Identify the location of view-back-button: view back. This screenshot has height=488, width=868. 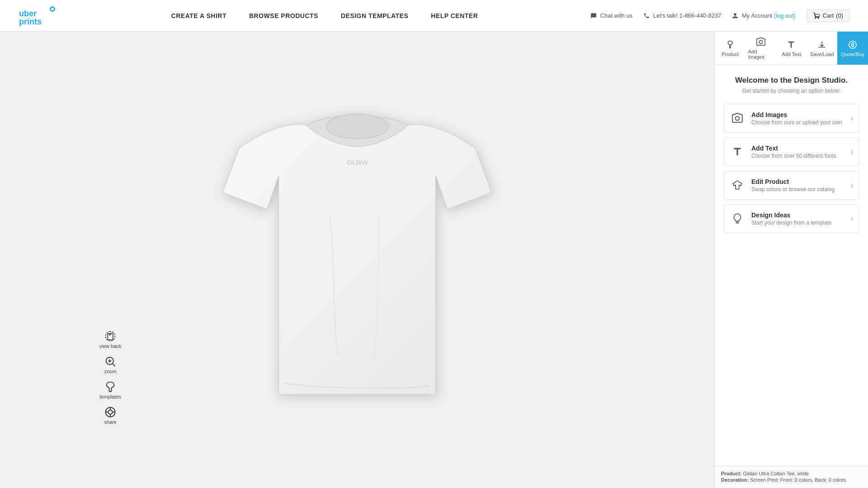
(110, 339).